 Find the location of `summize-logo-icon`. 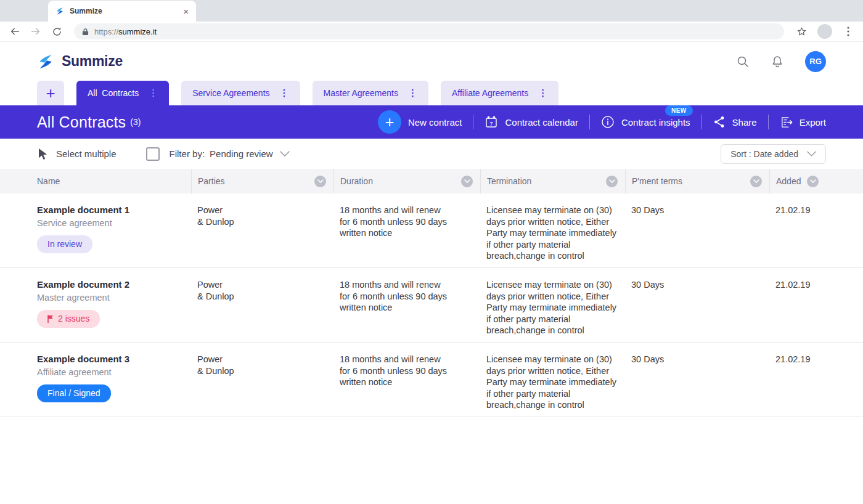

summize-logo-icon is located at coordinates (46, 62).